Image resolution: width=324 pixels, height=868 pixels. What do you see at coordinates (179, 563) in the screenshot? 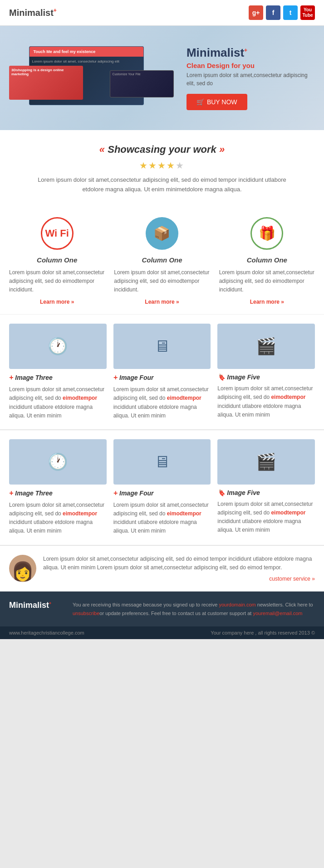
I see `testimonial-body: Lorem ipsum dolor sit amet,consectetur a…` at bounding box center [179, 563].